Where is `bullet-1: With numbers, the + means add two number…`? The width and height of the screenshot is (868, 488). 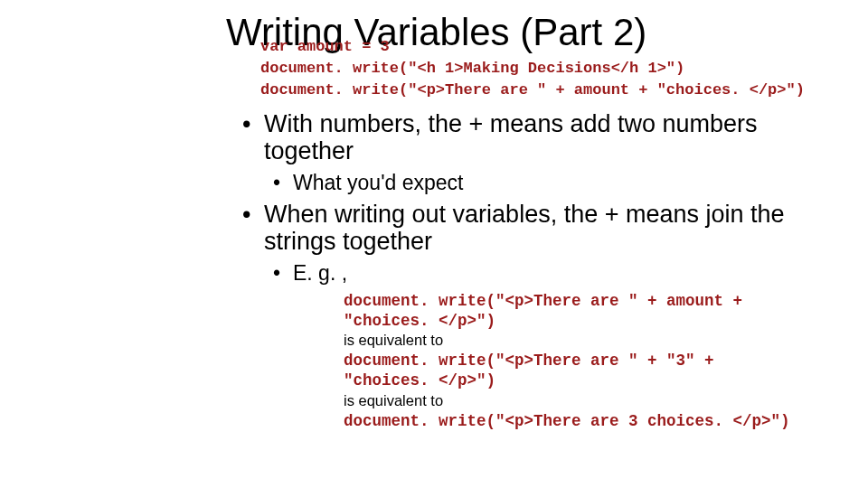
bullet-1: With numbers, the + means add two number… is located at coordinates (528, 137).